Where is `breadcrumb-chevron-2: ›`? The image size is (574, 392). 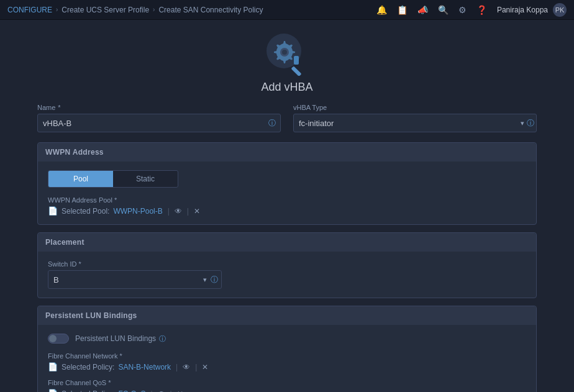
breadcrumb-chevron-2: › is located at coordinates (154, 10).